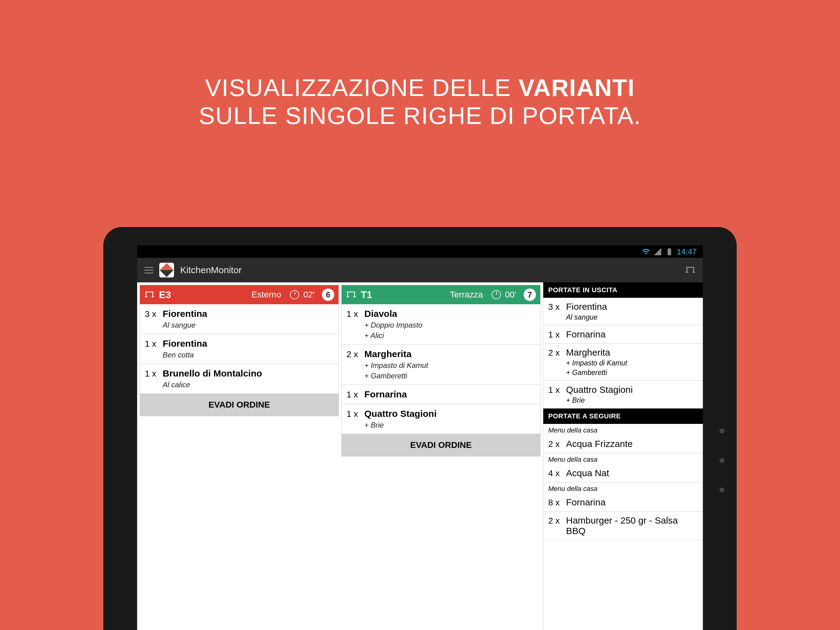  Describe the element at coordinates (354, 355) in the screenshot. I see `item-qty: 2 x` at that location.